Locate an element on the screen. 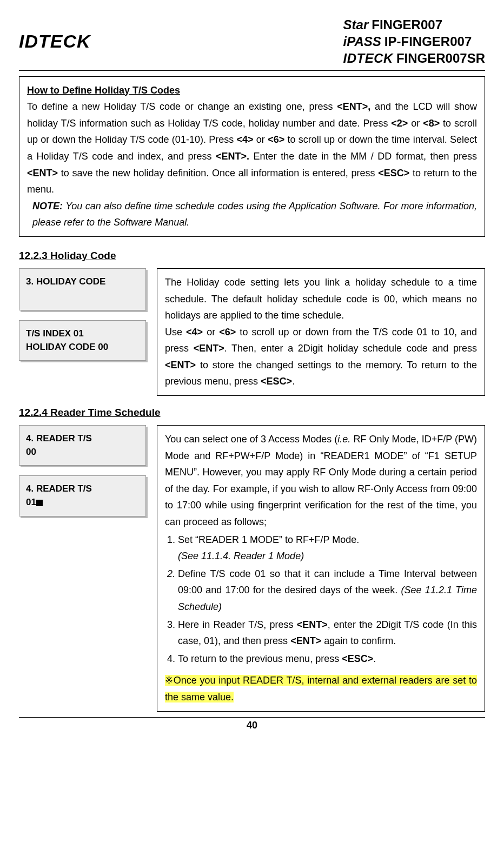  text-run: to store the changed settings to the mem… is located at coordinates (321, 373).